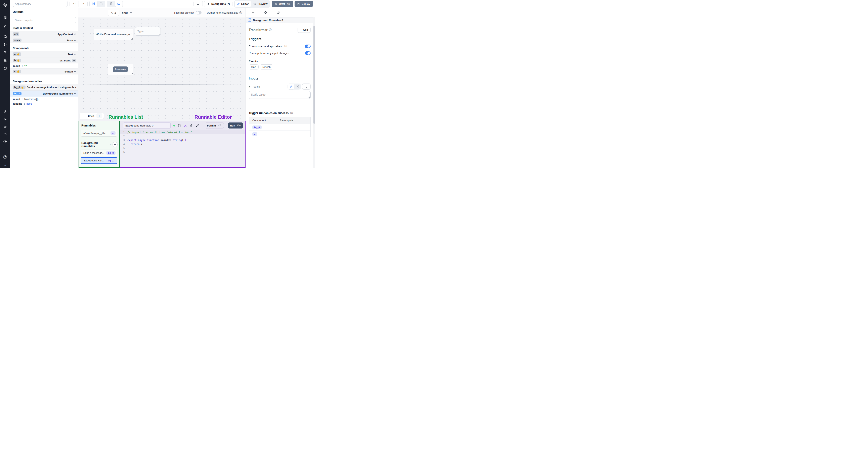  Describe the element at coordinates (255, 134) in the screenshot. I see `component-badge: c` at that location.